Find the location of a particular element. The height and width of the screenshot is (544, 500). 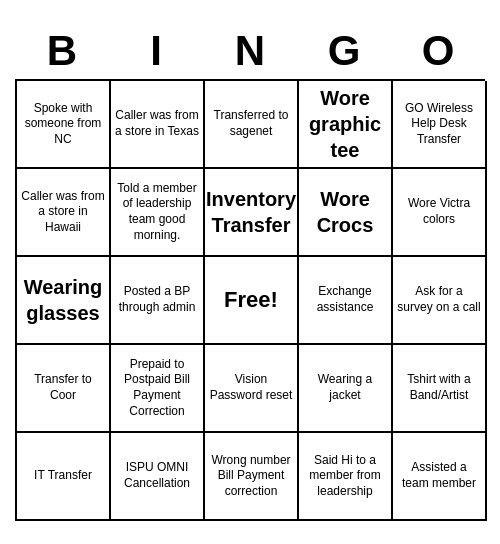

bingo-cell-2: Transferred to sagenet is located at coordinates (252, 125).